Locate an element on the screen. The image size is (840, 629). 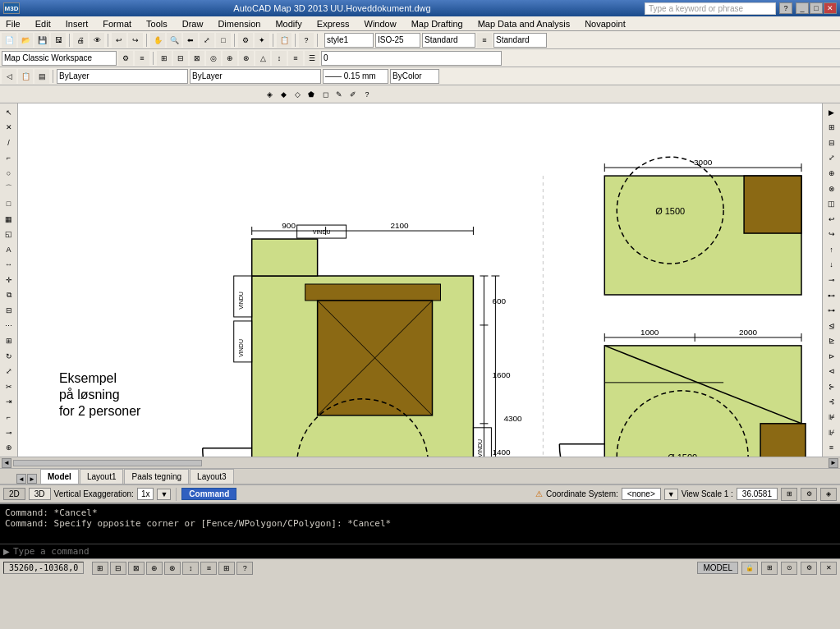
right-btn17: ⊳ is located at coordinates (832, 356).